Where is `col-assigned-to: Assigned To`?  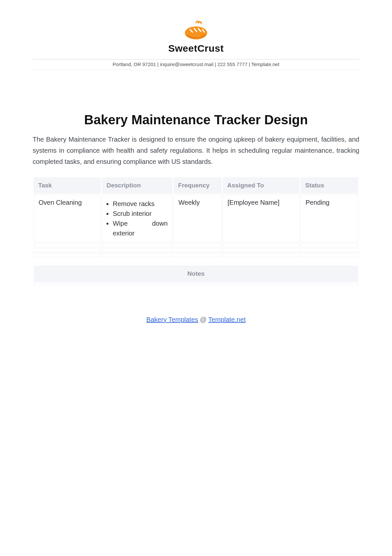 col-assigned-to: Assigned To is located at coordinates (261, 185).